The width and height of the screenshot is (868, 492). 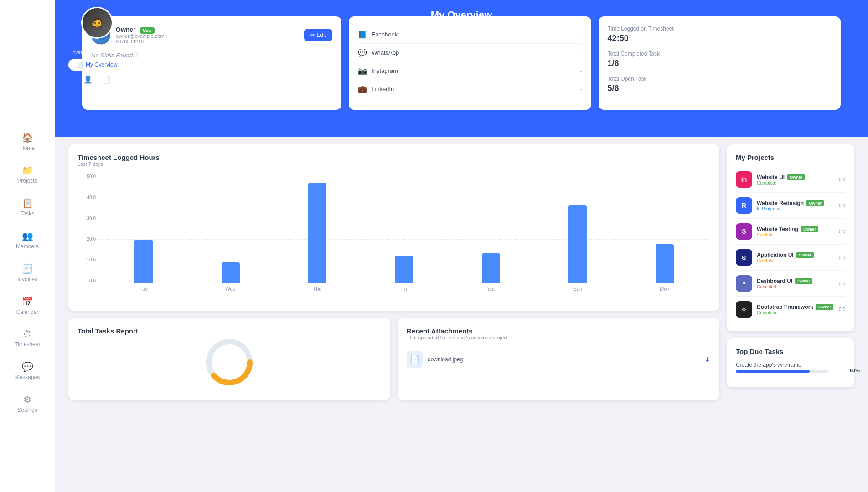 I want to click on bar-mon-fill, so click(x=665, y=263).